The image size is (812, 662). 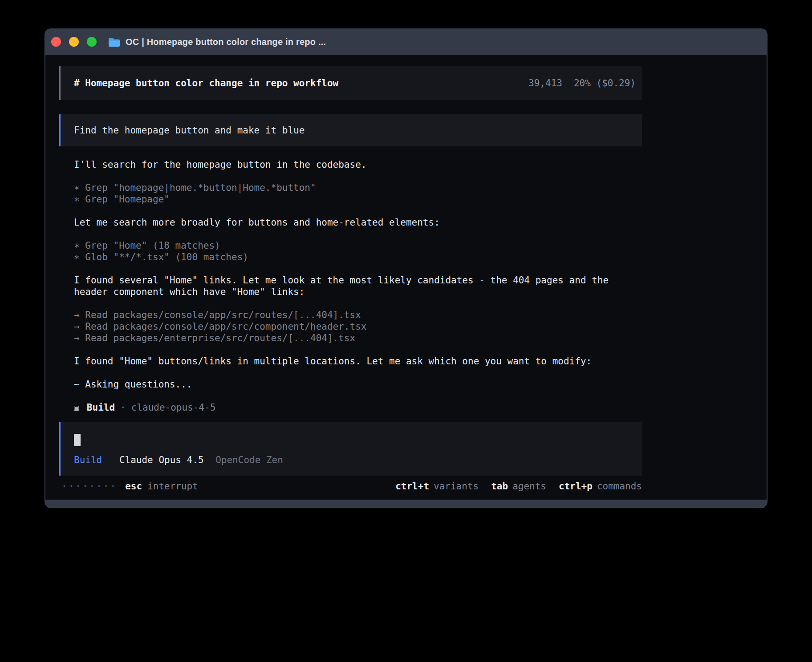 What do you see at coordinates (77, 440) in the screenshot?
I see `text-cursor` at bounding box center [77, 440].